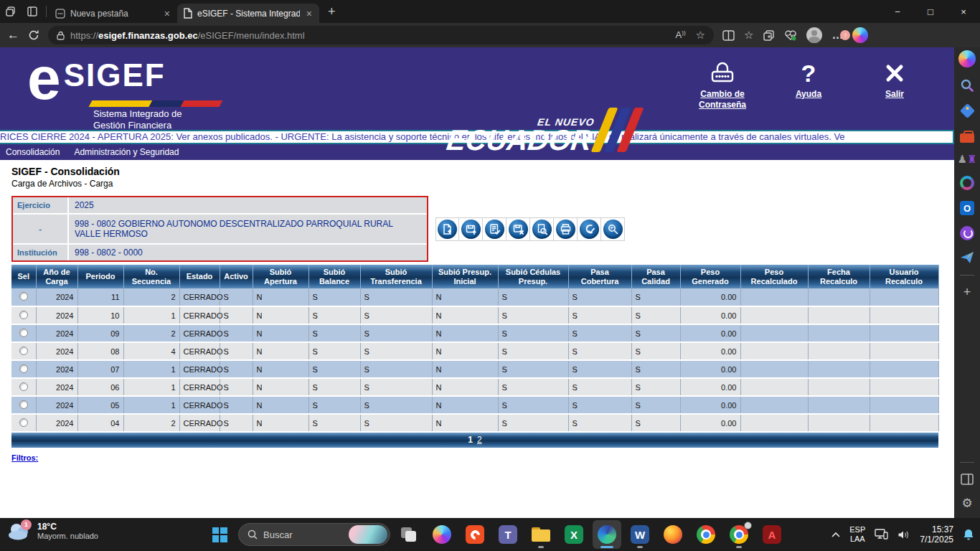  What do you see at coordinates (471, 440) in the screenshot?
I see `page-current: 1` at bounding box center [471, 440].